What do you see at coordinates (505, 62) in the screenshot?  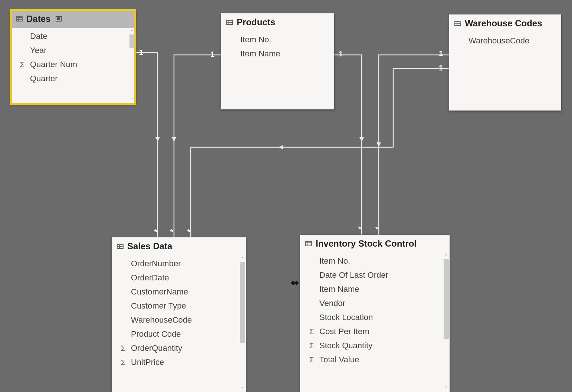 I see `table-warehouse: Warehouse CodesΣWarehouseCode` at bounding box center [505, 62].